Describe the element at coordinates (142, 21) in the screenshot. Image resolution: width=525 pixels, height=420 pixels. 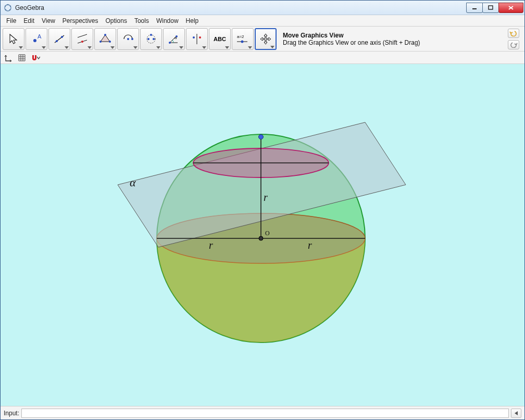
I see `menu-tools: Tools` at that location.